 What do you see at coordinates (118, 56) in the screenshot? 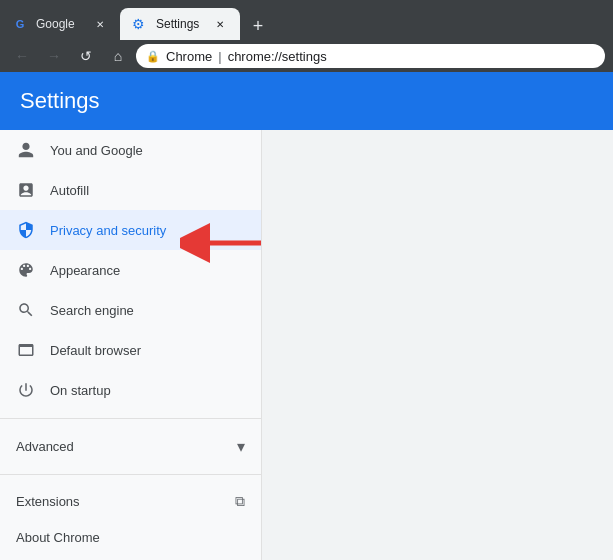
I see `home-button: ⌂` at bounding box center [118, 56].